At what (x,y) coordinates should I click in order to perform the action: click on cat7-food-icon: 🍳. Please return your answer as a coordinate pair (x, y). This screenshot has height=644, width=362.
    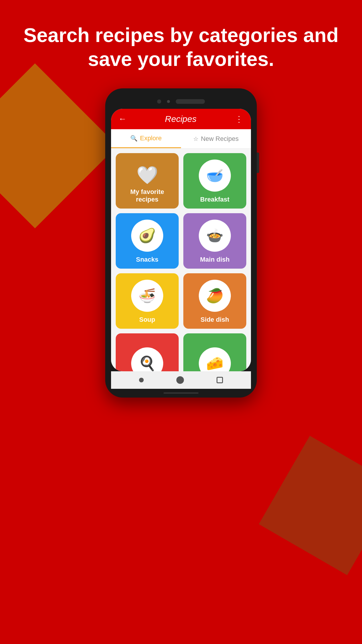
    Looking at the image, I should click on (147, 363).